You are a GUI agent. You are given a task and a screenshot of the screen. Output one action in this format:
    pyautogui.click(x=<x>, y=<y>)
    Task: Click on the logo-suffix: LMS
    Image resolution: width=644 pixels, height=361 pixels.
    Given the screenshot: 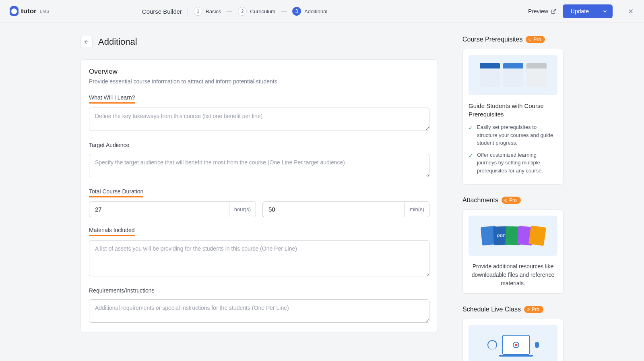 What is the action you would take?
    pyautogui.click(x=45, y=11)
    